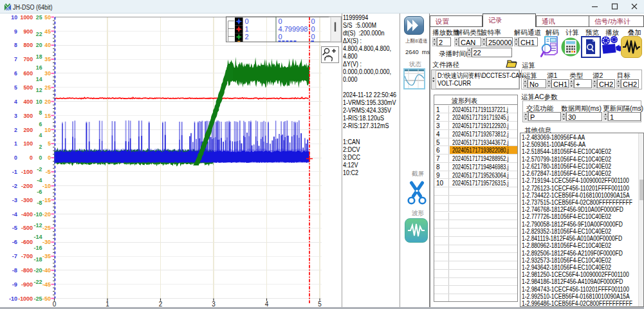 This screenshot has height=309, width=644. Describe the element at coordinates (15, 59) in the screenshot. I see `svg-text: 7` at that location.